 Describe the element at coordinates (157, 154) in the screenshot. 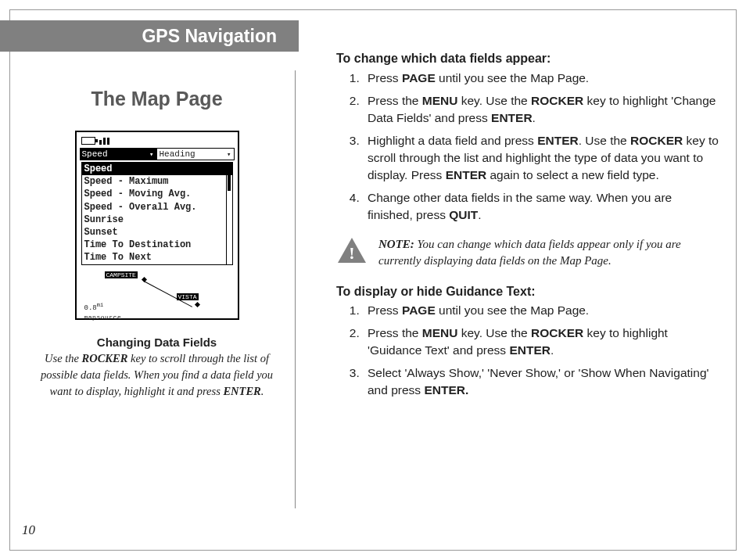

I see `device-field-tabs: Speed▾ Heading▾` at that location.